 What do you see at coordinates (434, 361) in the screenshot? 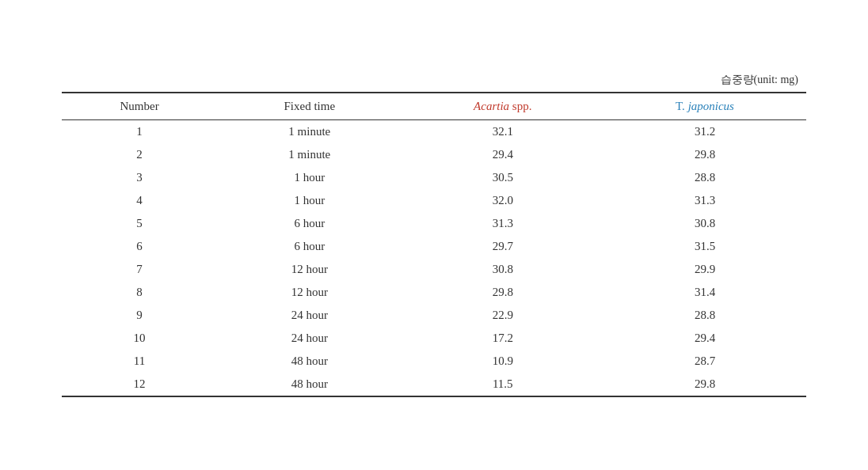
I see `table-row: 1148 hour10.928.7` at bounding box center [434, 361].